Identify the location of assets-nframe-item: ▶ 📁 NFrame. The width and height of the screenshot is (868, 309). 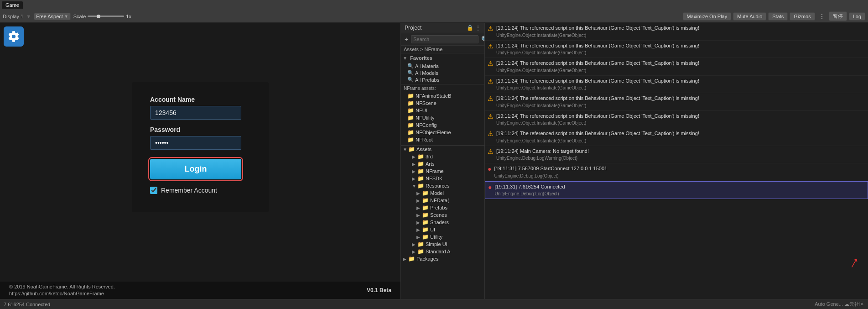
(442, 171).